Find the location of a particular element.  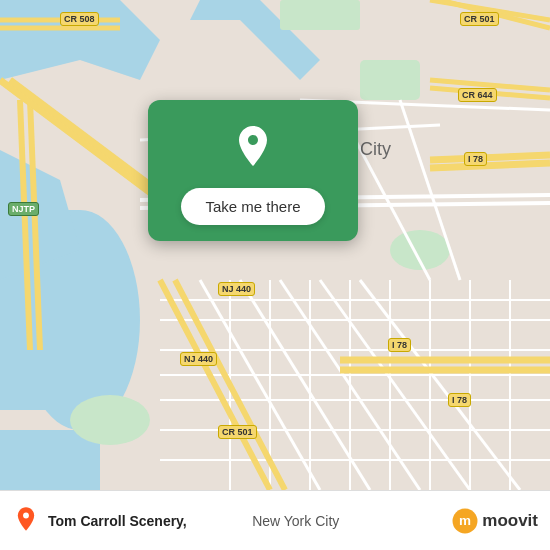

place-name: Tom Carroll Scenery, is located at coordinates (148, 521).